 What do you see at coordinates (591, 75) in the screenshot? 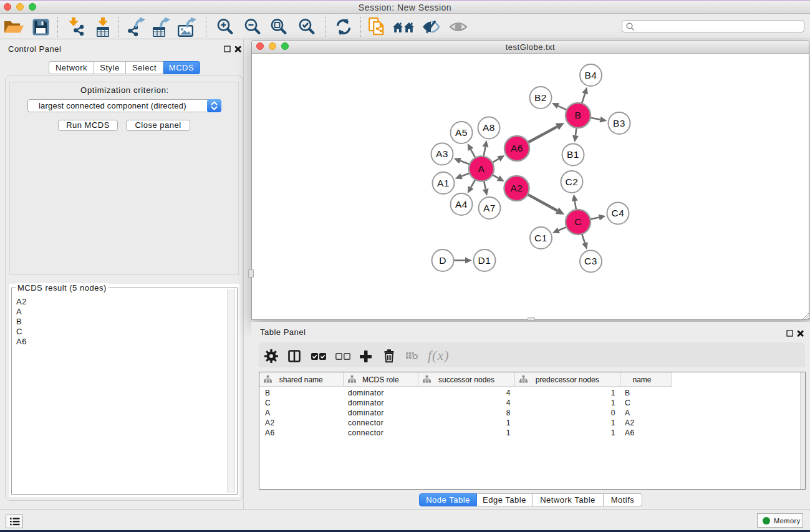
I see `svg-text: B4` at bounding box center [591, 75].